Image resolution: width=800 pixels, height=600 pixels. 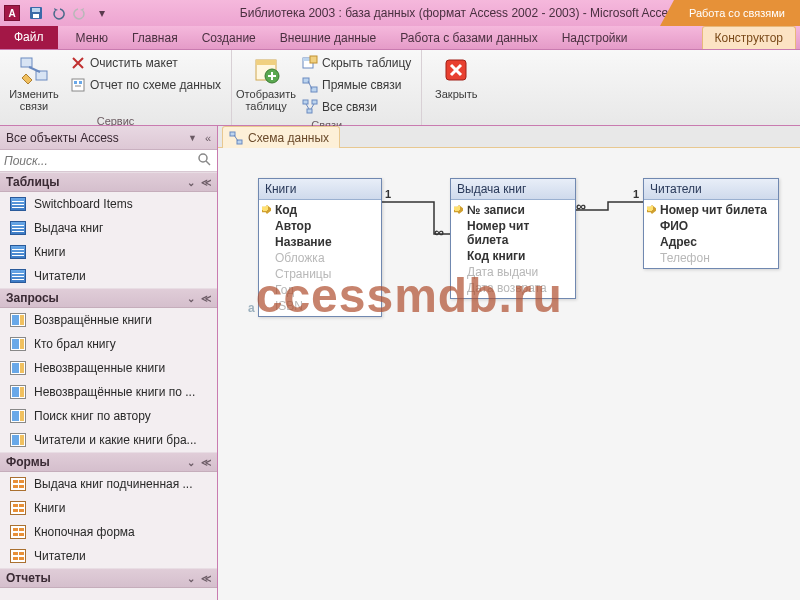 I want to click on table-box-header: Книги, so click(x=320, y=190).